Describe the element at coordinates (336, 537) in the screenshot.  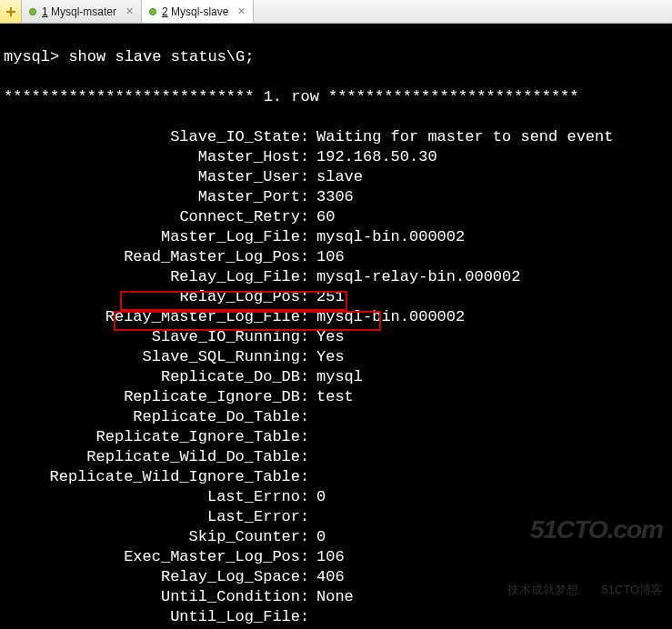
I see `status-row: Skip_Counter: 0` at that location.